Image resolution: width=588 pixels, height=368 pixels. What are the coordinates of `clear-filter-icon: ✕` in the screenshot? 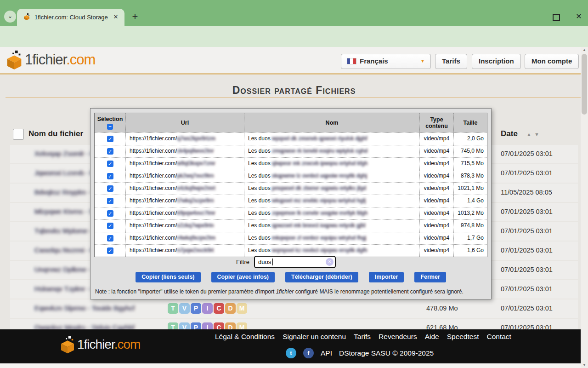 It's located at (330, 262).